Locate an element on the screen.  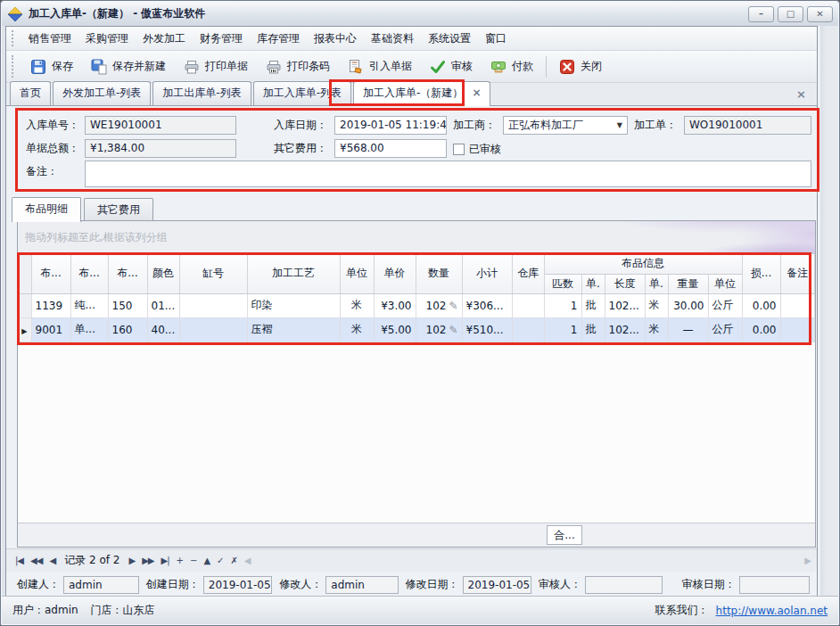
nav-append-icon: + is located at coordinates (180, 560).